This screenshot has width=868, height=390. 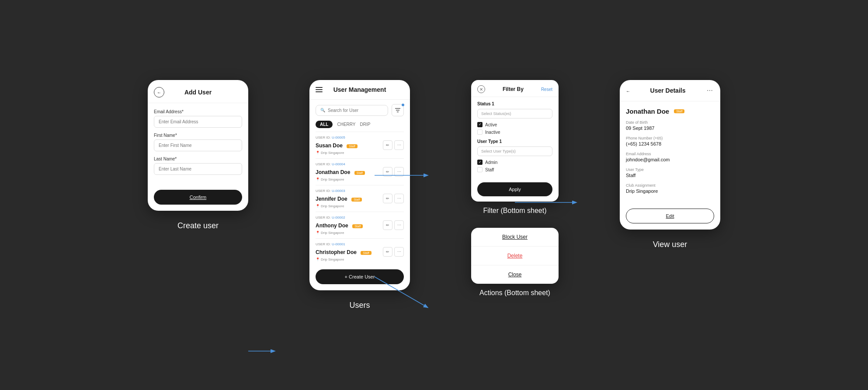 I want to click on detail-club-section: Club Assignment Drip Singapore, so click(x=670, y=188).